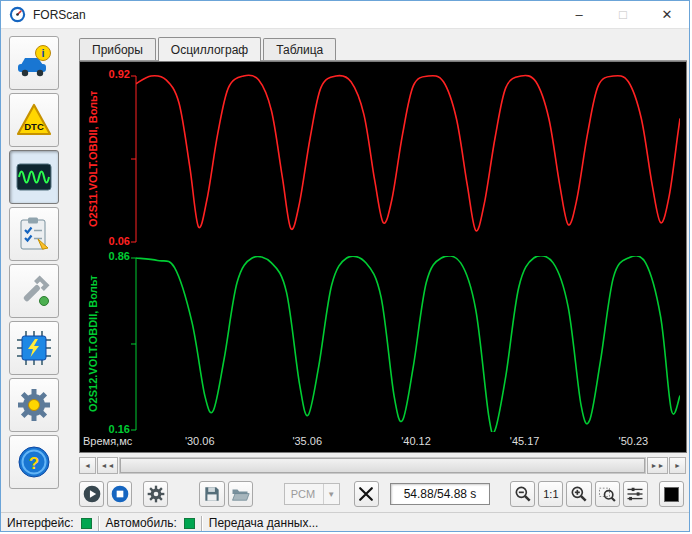 The height and width of the screenshot is (534, 692). What do you see at coordinates (34, 464) in the screenshot?
I see `help-glyph: ?` at bounding box center [34, 464].